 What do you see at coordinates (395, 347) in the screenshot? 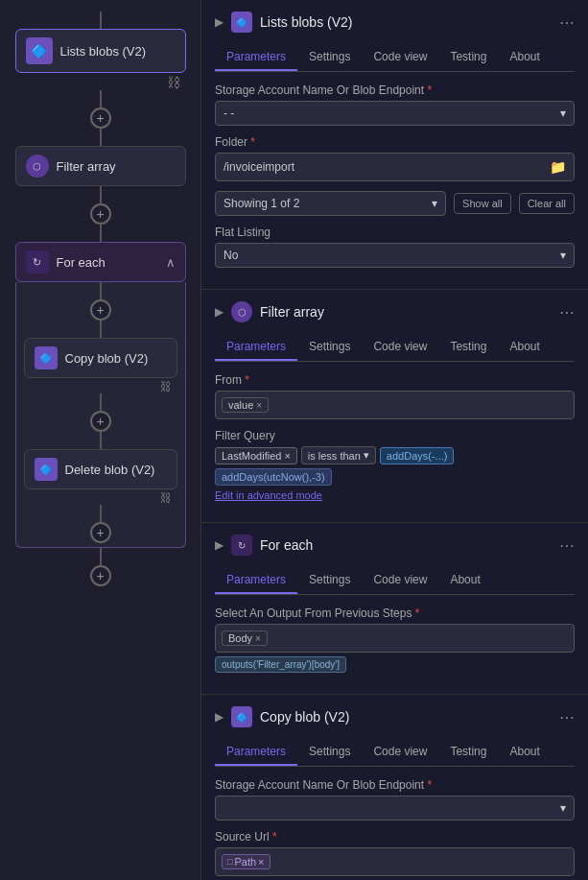
I see `filter-array-tabs: Parameters Settings Code view Testing Ab…` at bounding box center [395, 347].